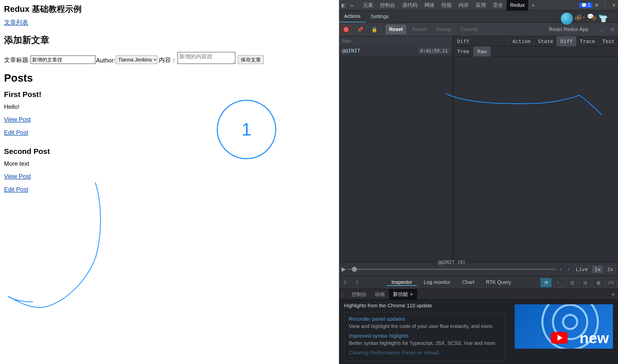  What do you see at coordinates (610, 269) in the screenshot?
I see `speed-2x: 2x` at bounding box center [610, 269].